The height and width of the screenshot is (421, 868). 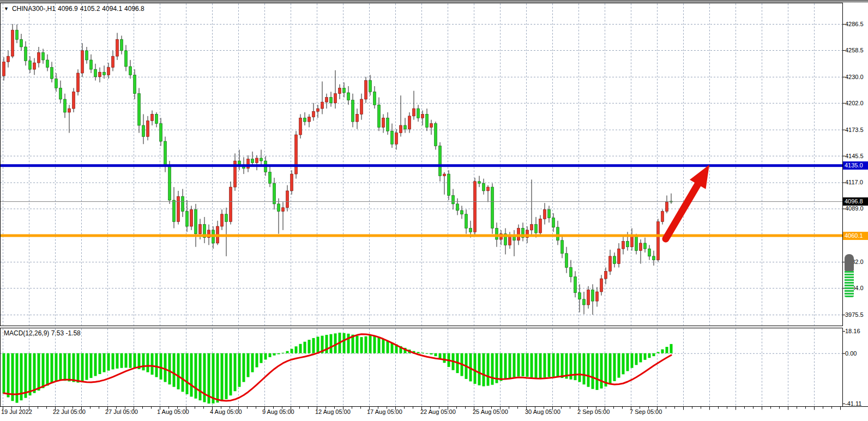 What do you see at coordinates (700, 177) in the screenshot?
I see `arrow-head` at bounding box center [700, 177].